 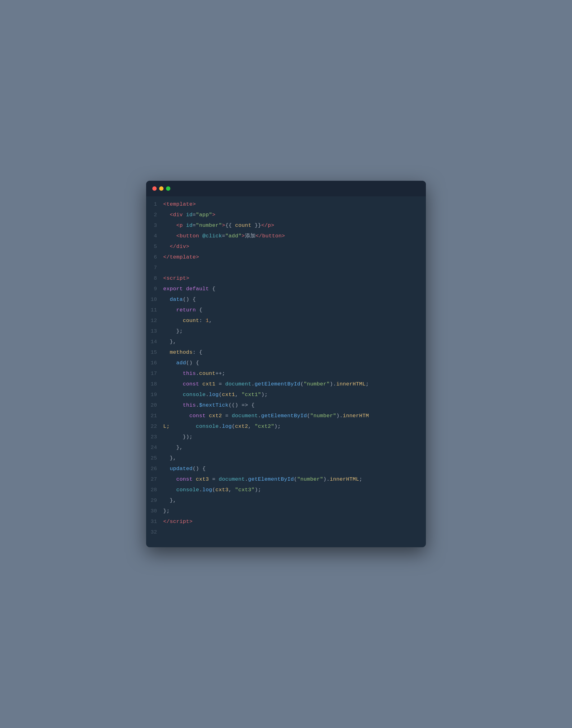 What do you see at coordinates (206, 320) in the screenshot?
I see `token: 1` at bounding box center [206, 320].